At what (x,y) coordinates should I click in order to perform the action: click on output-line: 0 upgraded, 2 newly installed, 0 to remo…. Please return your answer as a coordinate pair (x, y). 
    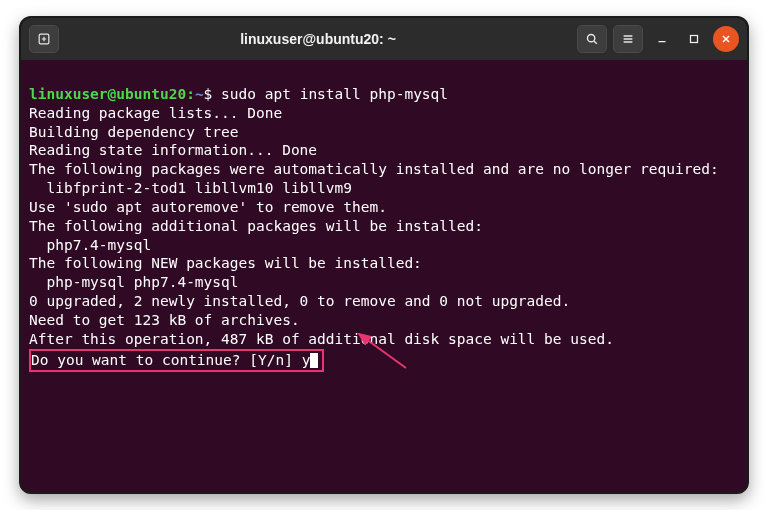
    Looking at the image, I should click on (300, 301).